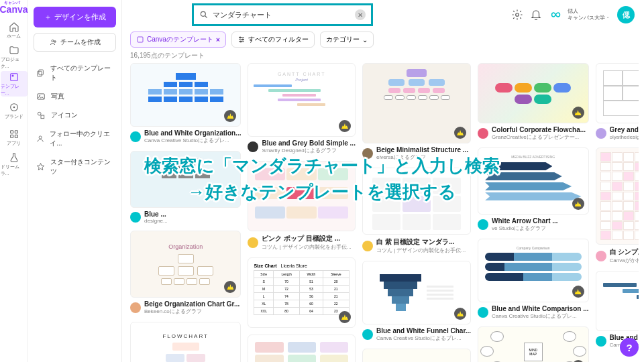 This screenshot has height=362, width=644. I want to click on sidebar-item-icons: アイコン, so click(75, 115).